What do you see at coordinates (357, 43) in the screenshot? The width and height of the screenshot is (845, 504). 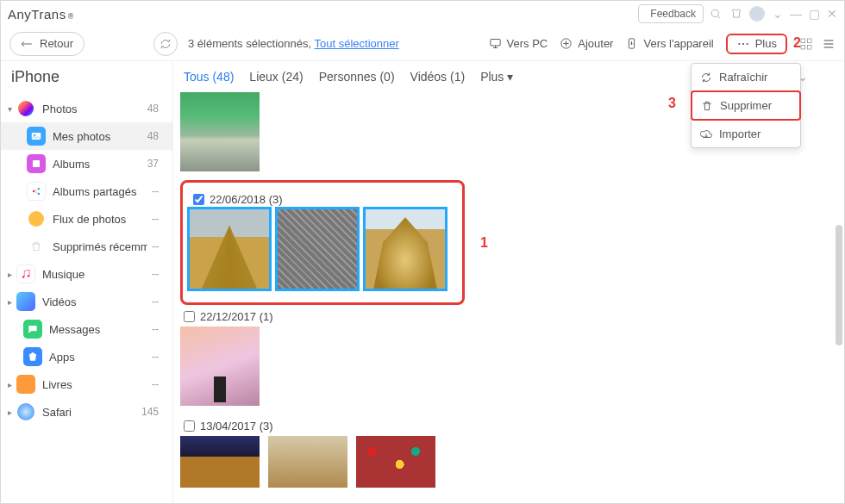 I see `select-all-link: Tout sélectionner` at bounding box center [357, 43].